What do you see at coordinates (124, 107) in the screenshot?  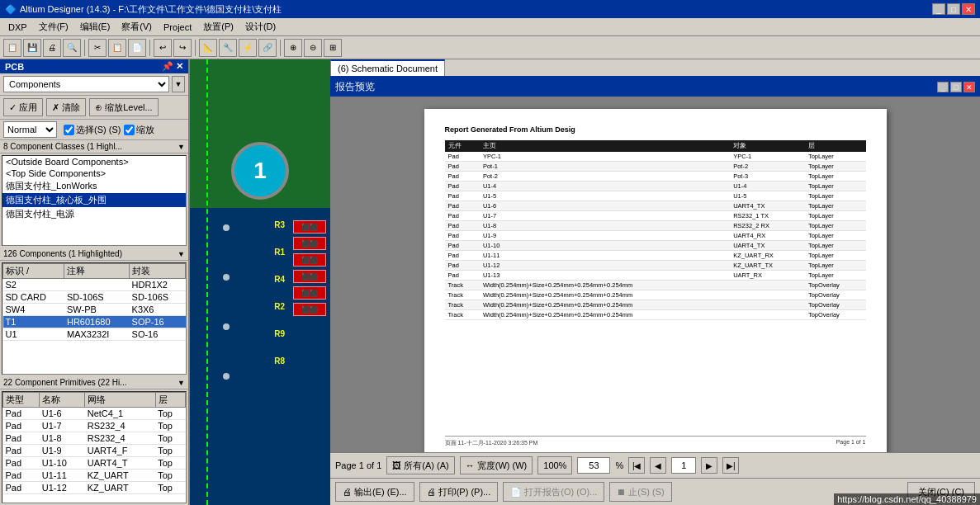 I see `zoom-level-button: ⊕ 缩放Level...` at bounding box center [124, 107].